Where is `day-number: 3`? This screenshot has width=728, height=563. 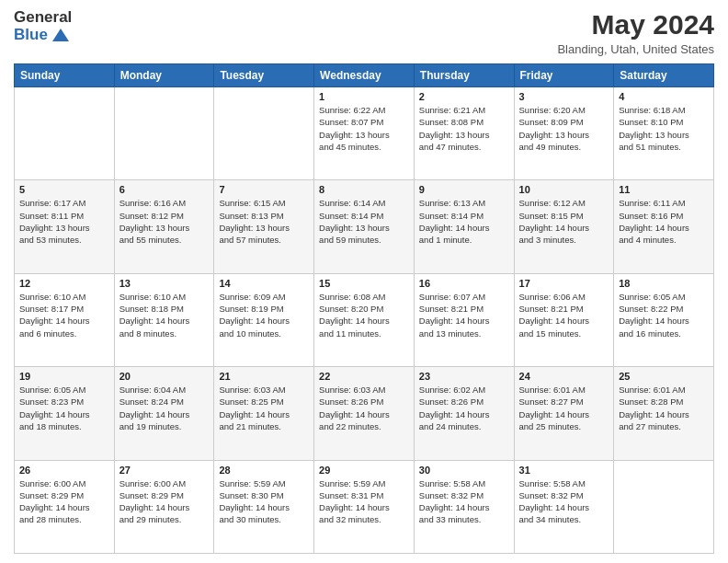
day-number: 3 is located at coordinates (564, 97).